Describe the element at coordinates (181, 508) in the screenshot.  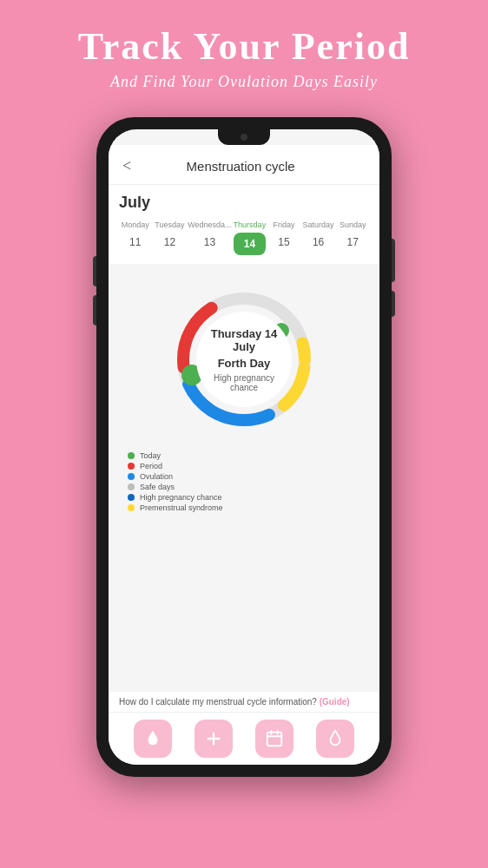
I see `premen-label: Premenstrual syndrome` at that location.